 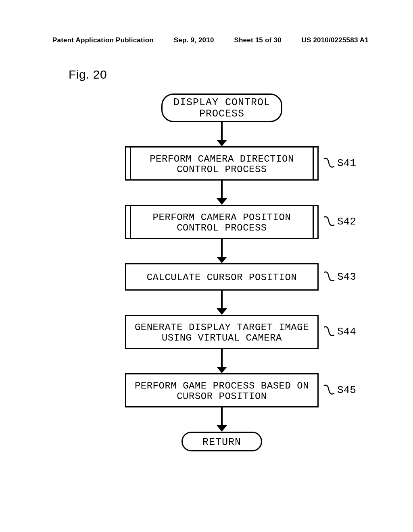 What do you see at coordinates (257, 40) in the screenshot?
I see `sheet-number: Sheet 15 of 30` at bounding box center [257, 40].